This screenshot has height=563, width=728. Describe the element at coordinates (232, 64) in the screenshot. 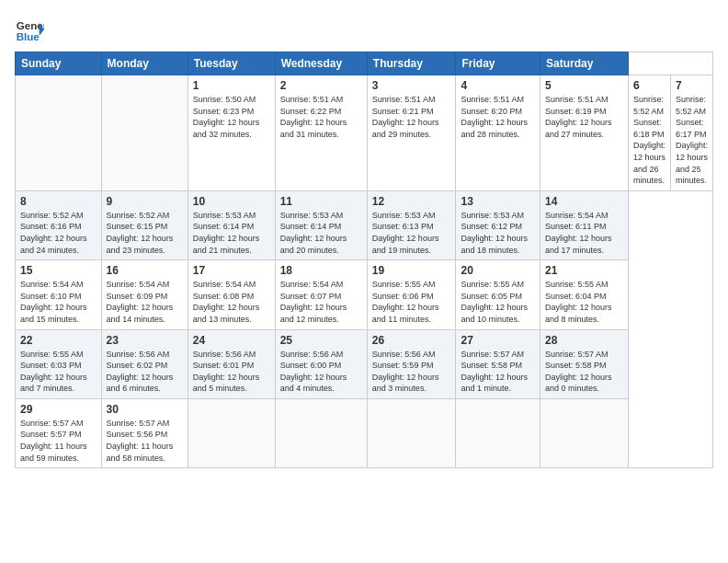

I see `weekday-header-tuesday: Tuesday` at that location.